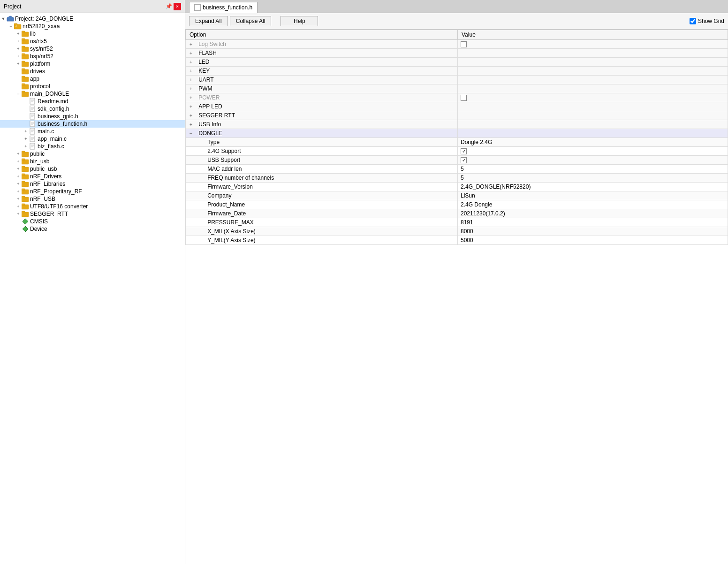  Describe the element at coordinates (92, 56) in the screenshot. I see `tree-item-bspnrf52: +bsp/nrf52` at that location.